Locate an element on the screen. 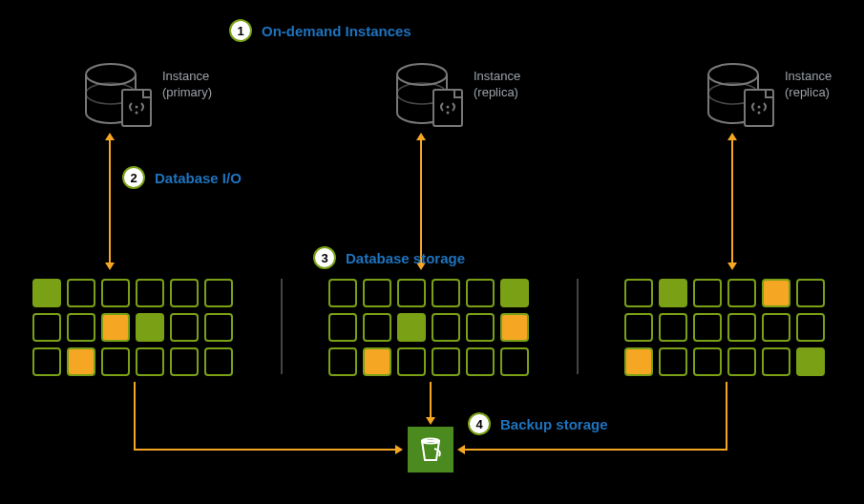 This screenshot has height=504, width=864. callout-label: On-demand Instances is located at coordinates (336, 31).